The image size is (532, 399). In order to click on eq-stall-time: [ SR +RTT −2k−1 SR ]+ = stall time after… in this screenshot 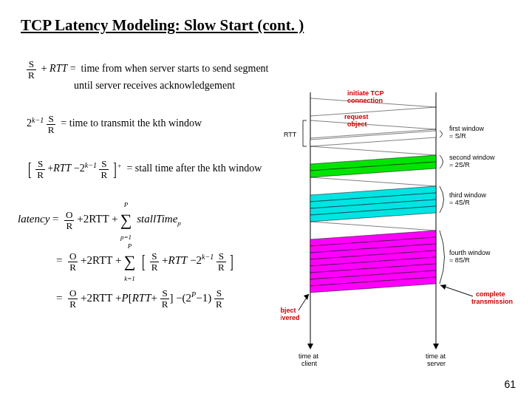, I will do `click(144, 169)`.